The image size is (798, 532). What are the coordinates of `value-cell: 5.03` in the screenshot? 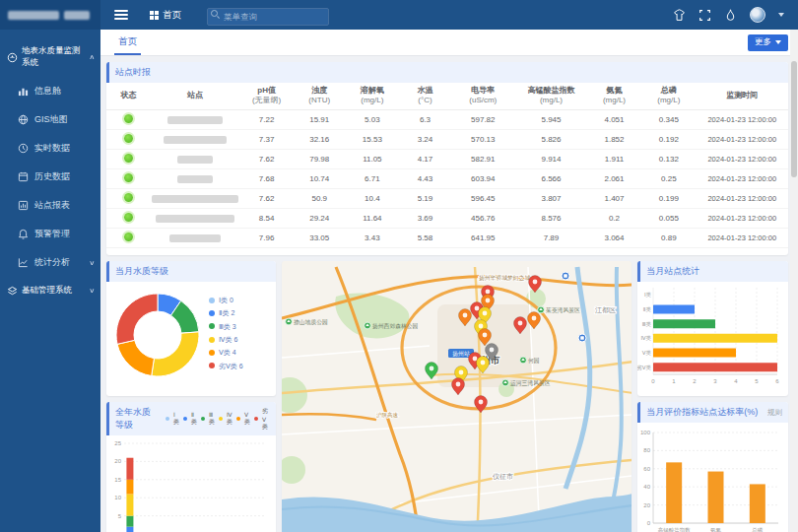 It's located at (372, 119).